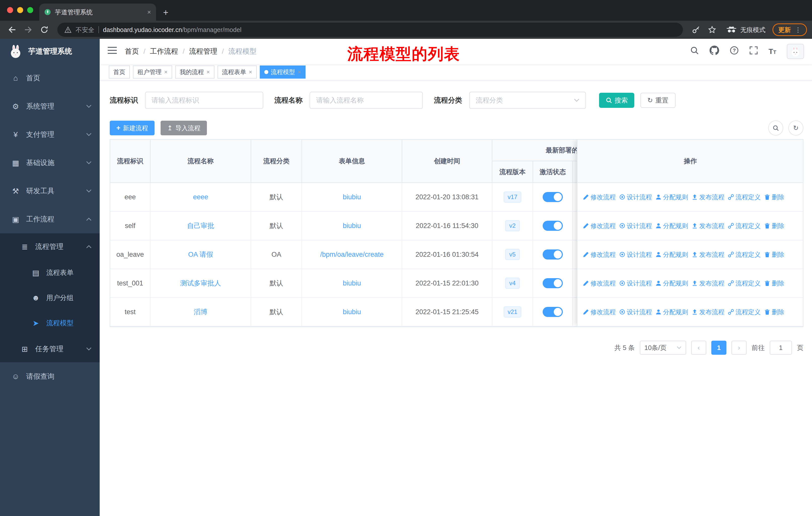 The width and height of the screenshot is (812, 516). Describe the element at coordinates (50, 349) in the screenshot. I see `sidebar-item-task-mgmt: ⊞ 任务管理` at that location.